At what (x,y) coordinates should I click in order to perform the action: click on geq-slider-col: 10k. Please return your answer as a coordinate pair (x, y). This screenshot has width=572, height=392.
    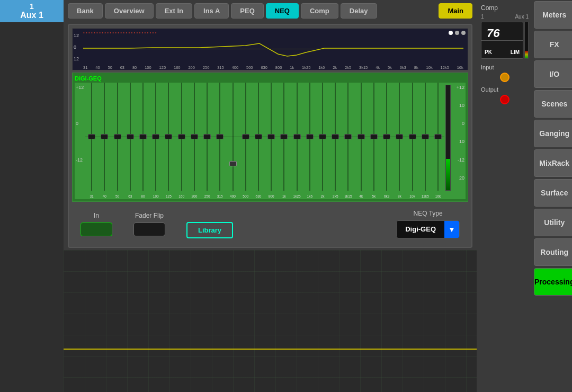
    Looking at the image, I should click on (412, 141).